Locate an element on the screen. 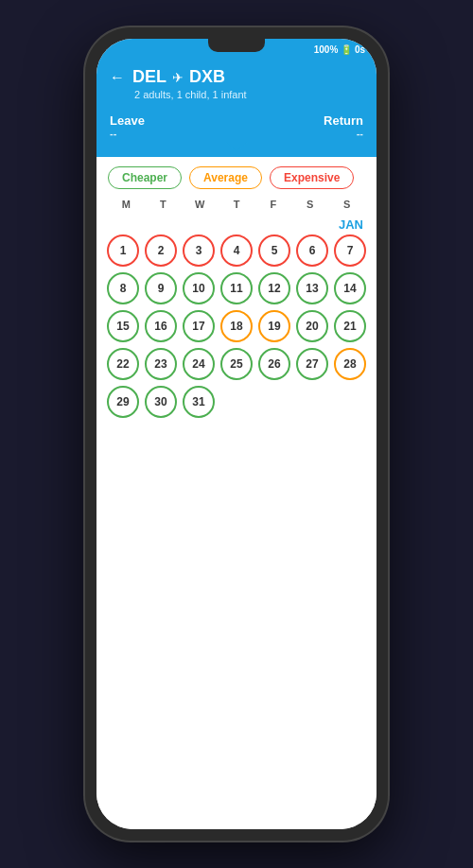 This screenshot has width=473, height=868. filter-section: Cheaper Average Expensive is located at coordinates (236, 176).